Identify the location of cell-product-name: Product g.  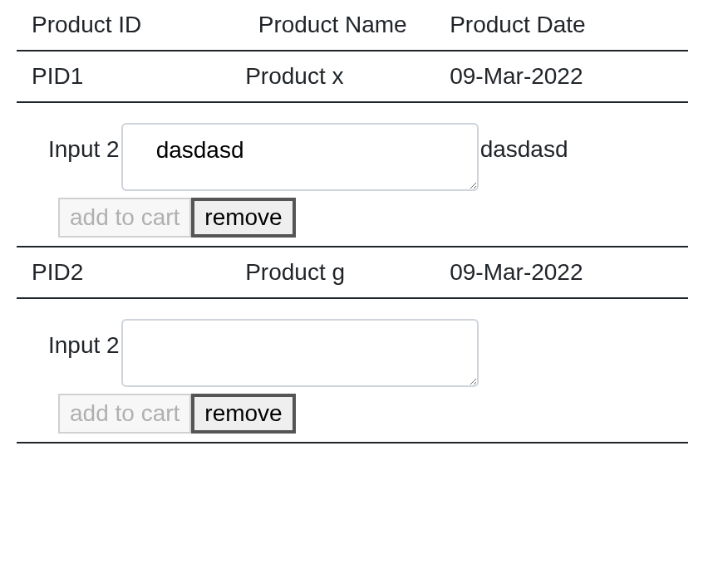
(332, 272).